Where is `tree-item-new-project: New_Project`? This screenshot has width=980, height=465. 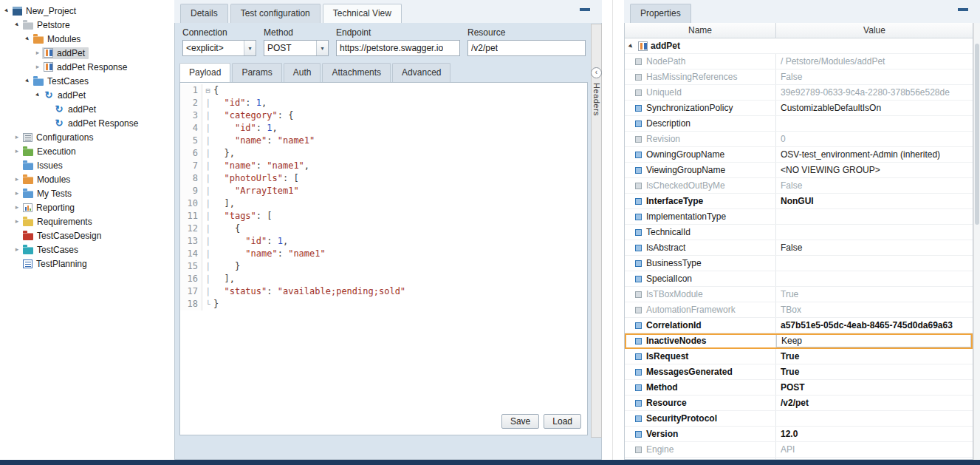
tree-item-new-project: New_Project is located at coordinates (84, 10).